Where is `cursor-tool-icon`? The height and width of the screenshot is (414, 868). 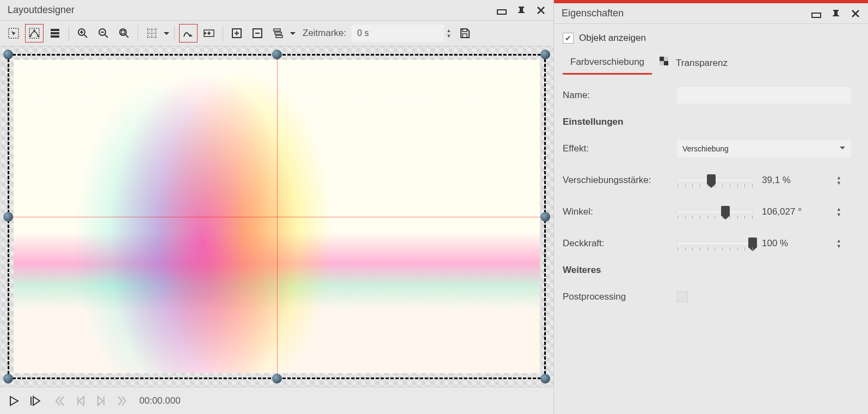
cursor-tool-icon is located at coordinates (14, 33).